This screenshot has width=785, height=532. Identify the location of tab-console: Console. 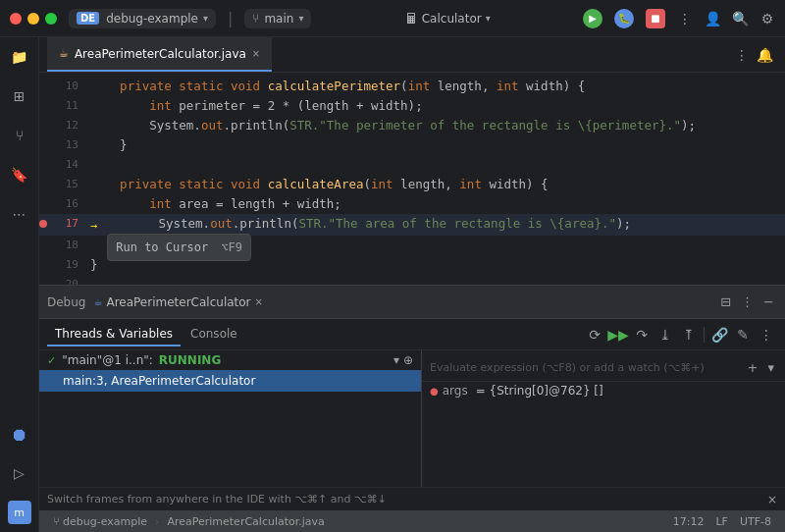
(214, 335).